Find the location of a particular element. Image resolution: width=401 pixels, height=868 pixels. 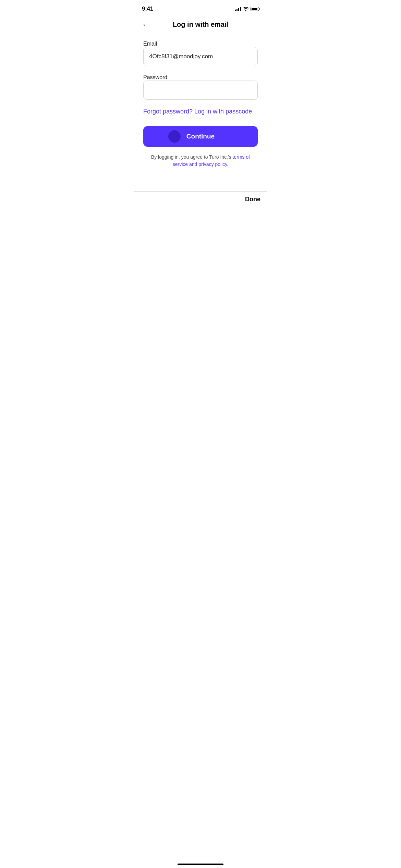

password-input is located at coordinates (200, 90).